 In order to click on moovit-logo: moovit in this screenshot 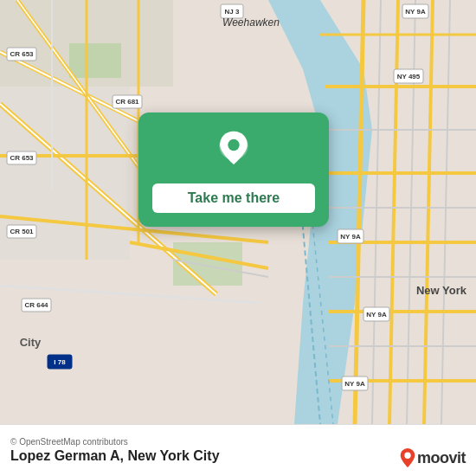, I will do `click(433, 458)`.